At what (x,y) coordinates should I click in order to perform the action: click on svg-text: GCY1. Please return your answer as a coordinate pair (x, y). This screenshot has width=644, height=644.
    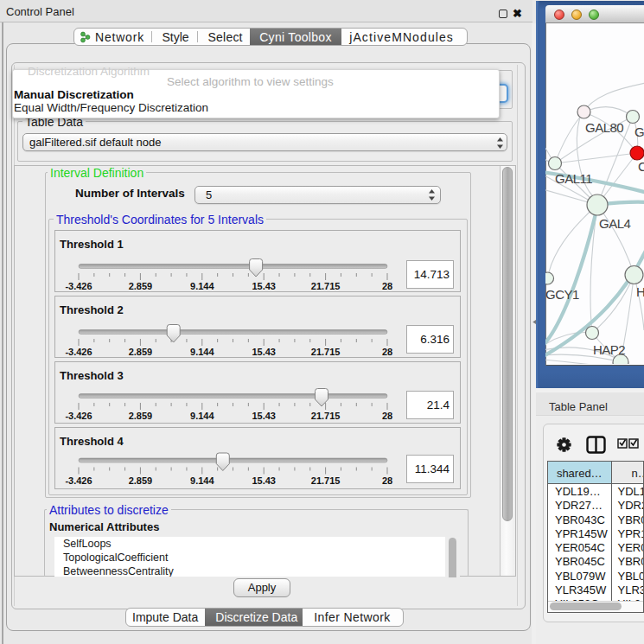
    Looking at the image, I should click on (562, 294).